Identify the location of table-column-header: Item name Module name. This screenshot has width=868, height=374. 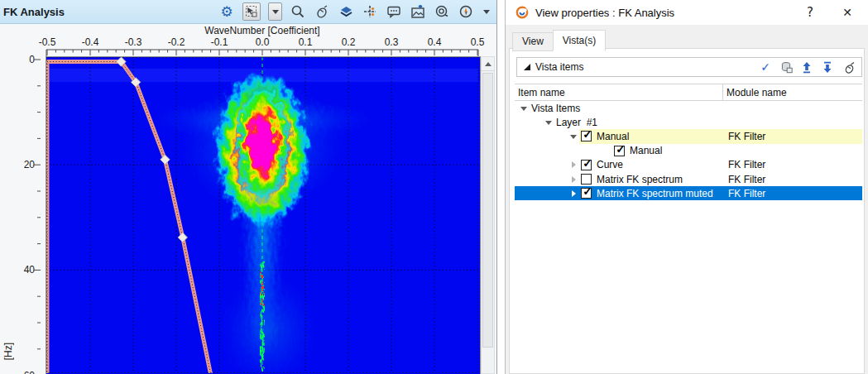
(688, 93).